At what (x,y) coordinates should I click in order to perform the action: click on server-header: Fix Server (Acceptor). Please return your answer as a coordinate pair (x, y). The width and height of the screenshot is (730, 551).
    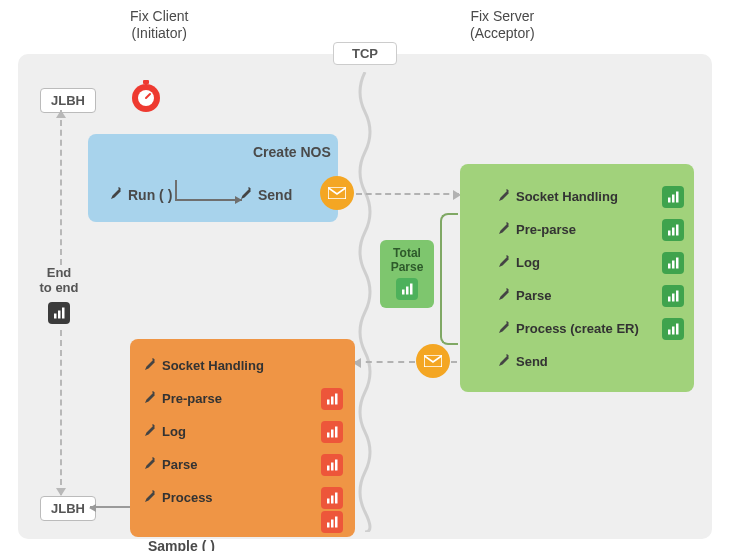
    Looking at the image, I should click on (502, 25).